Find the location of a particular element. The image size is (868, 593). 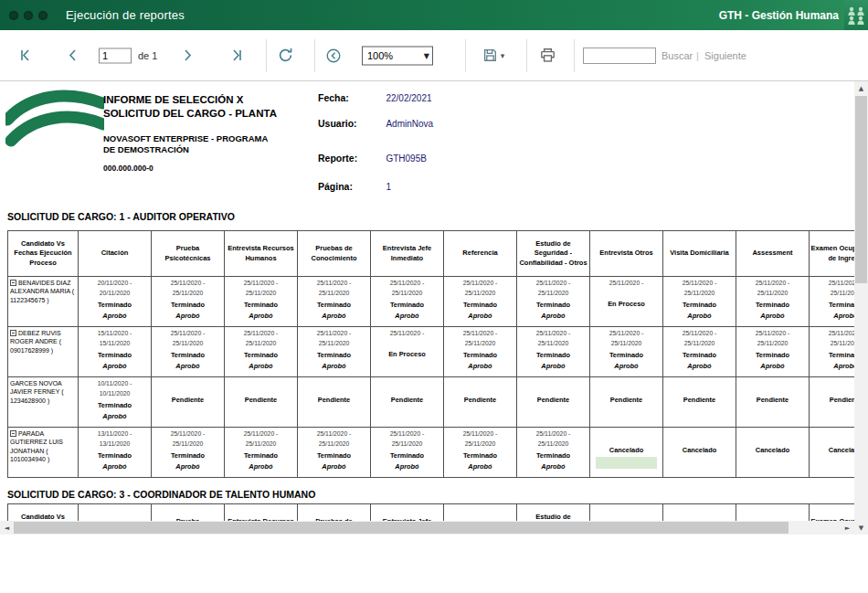

scroll-down-icon: ▼ is located at coordinates (861, 528).